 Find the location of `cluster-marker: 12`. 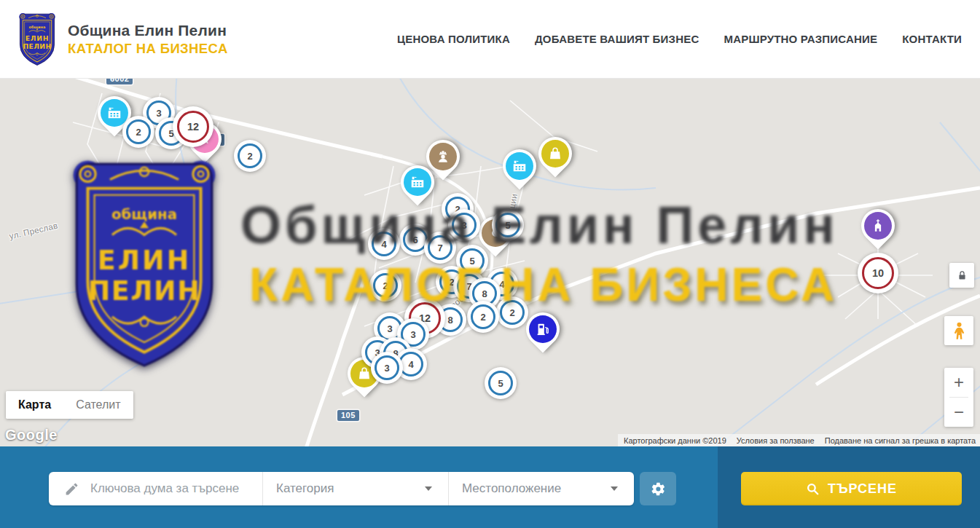

cluster-marker: 12 is located at coordinates (193, 127).